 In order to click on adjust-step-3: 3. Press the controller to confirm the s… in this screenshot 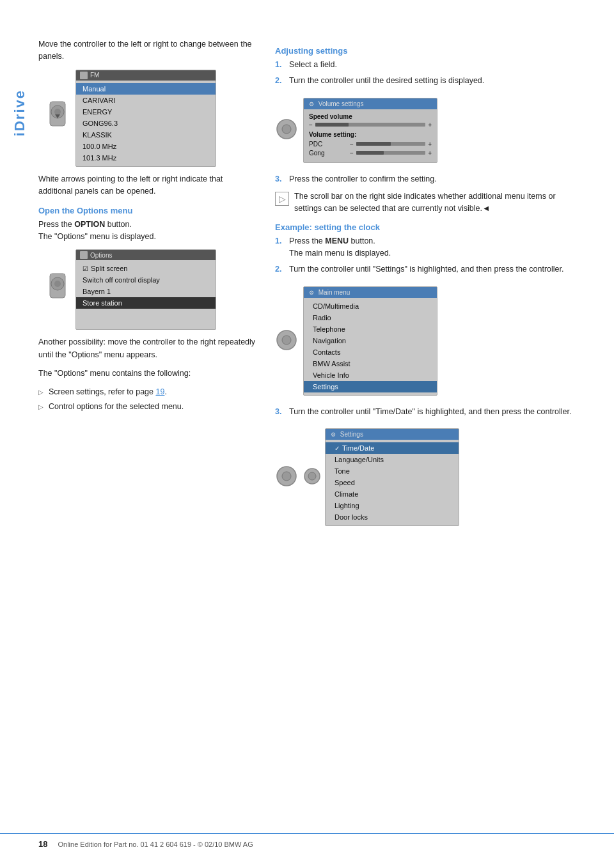, I will do `click(429, 179)`.